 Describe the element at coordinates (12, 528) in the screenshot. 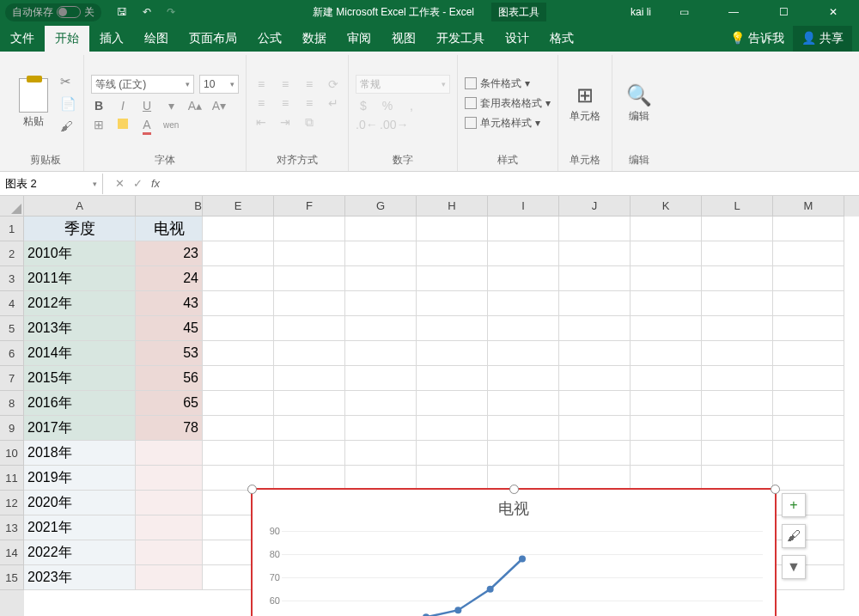

I see `row-header: 13` at that location.